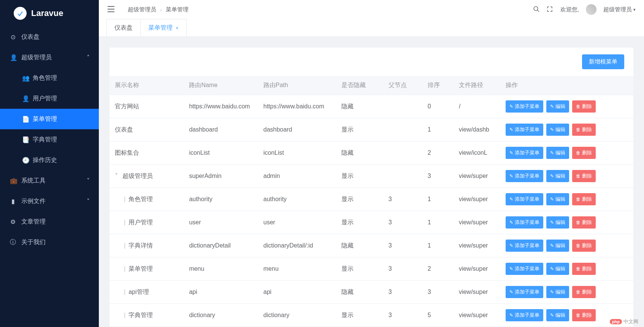 This screenshot has height=327, width=644. Describe the element at coordinates (163, 28) in the screenshot. I see `tab-1: 菜单管理×` at that location.